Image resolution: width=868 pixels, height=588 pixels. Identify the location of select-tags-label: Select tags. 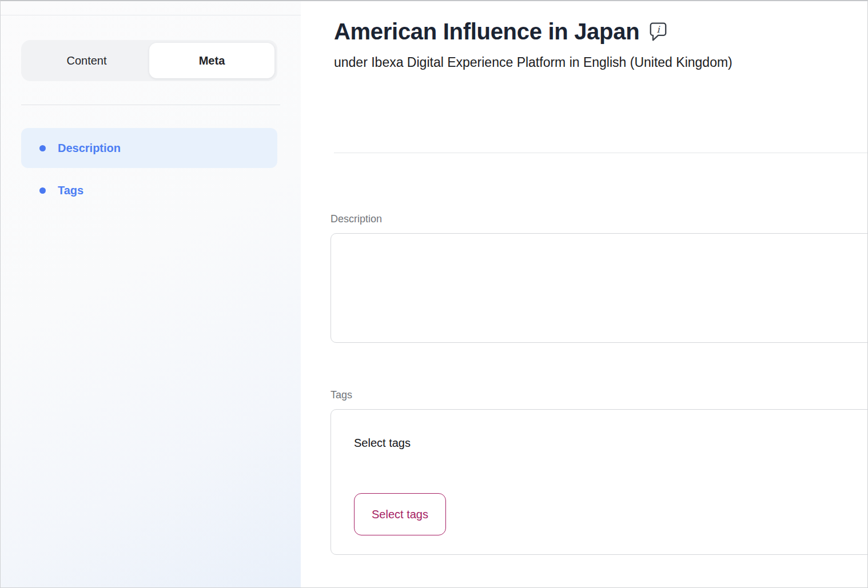
(382, 443).